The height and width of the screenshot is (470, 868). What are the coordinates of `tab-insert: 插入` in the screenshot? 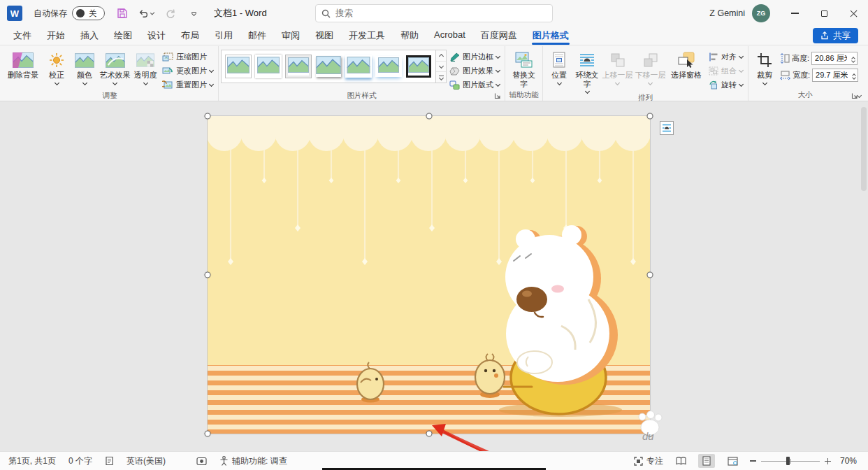 It's located at (89, 36).